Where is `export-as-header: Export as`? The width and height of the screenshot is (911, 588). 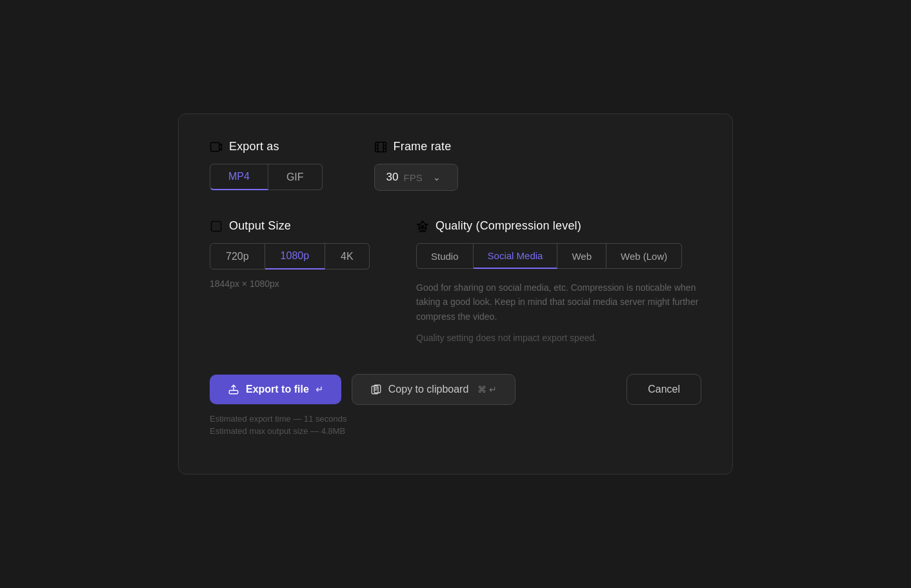
export-as-header: Export as is located at coordinates (266, 147).